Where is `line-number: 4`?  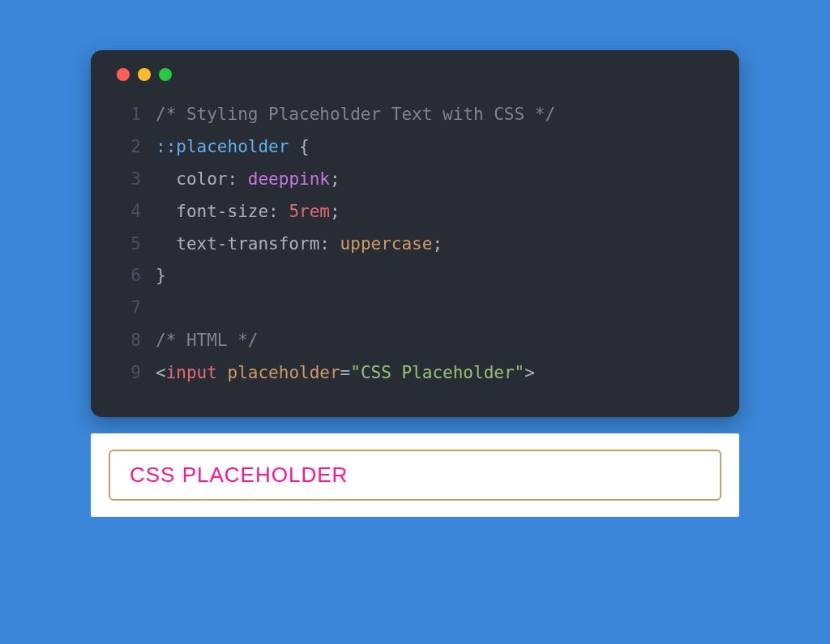 line-number: 4 is located at coordinates (127, 212).